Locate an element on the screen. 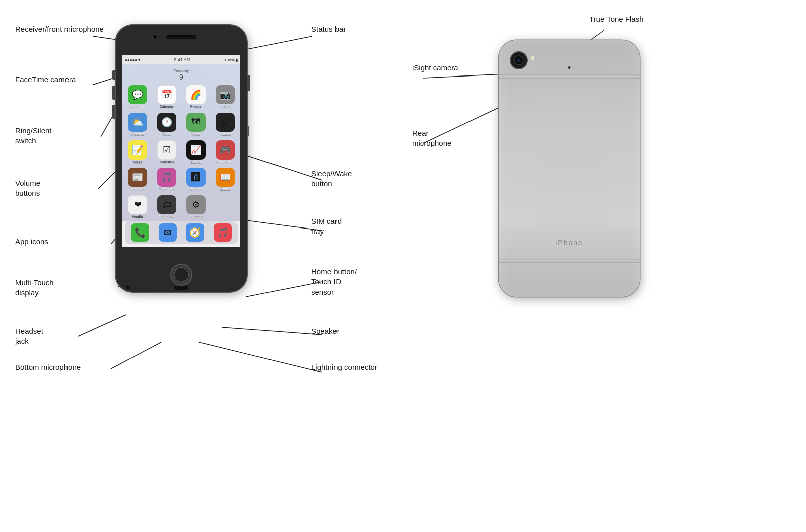 This screenshot has height=532, width=806. label-sim-card-tray: SIM cardtray is located at coordinates (326, 226).